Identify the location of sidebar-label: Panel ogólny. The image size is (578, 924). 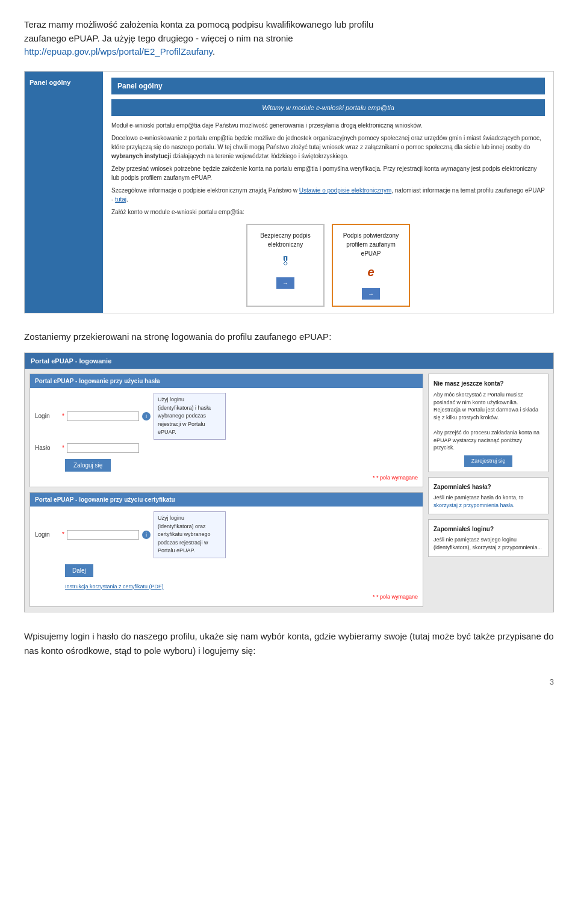
(50, 82).